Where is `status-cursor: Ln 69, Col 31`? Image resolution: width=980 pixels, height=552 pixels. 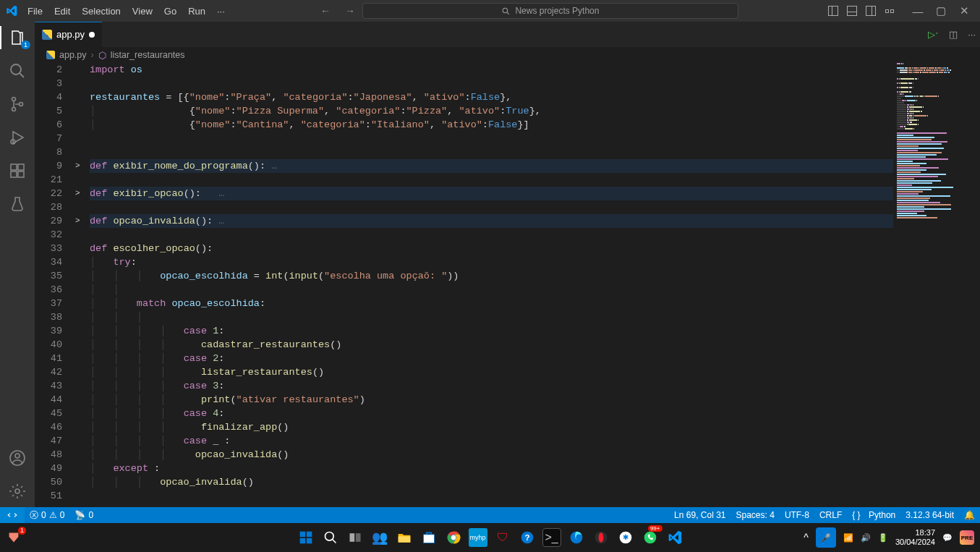
status-cursor: Ln 69, Col 31 is located at coordinates (700, 515).